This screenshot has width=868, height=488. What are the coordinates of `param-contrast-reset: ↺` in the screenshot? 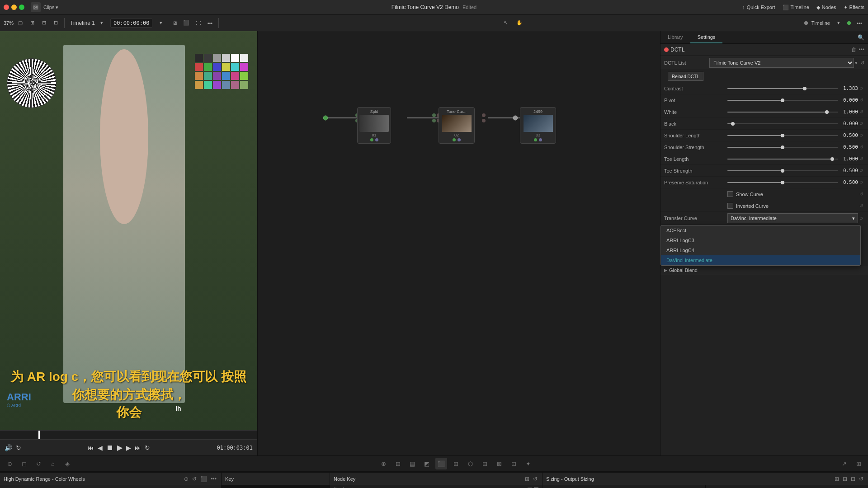 It's located at (861, 89).